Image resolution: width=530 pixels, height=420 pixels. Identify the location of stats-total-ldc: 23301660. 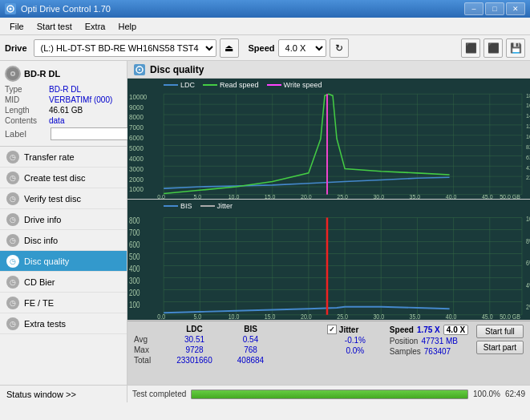
(194, 361).